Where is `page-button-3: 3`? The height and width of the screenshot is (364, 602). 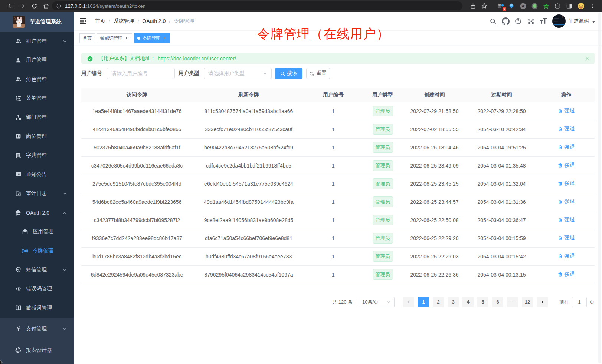 page-button-3: 3 is located at coordinates (453, 302).